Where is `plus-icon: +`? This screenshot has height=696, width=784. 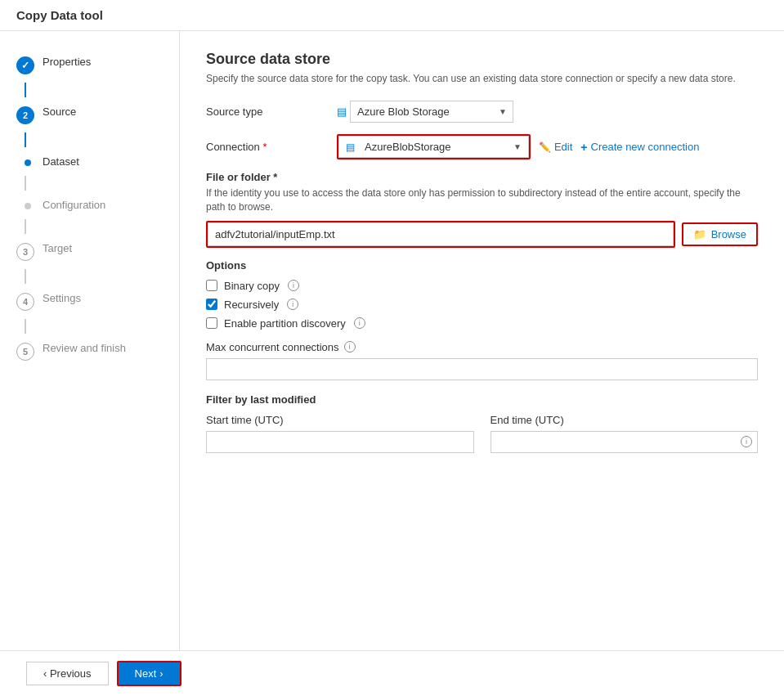
plus-icon: + is located at coordinates (584, 147).